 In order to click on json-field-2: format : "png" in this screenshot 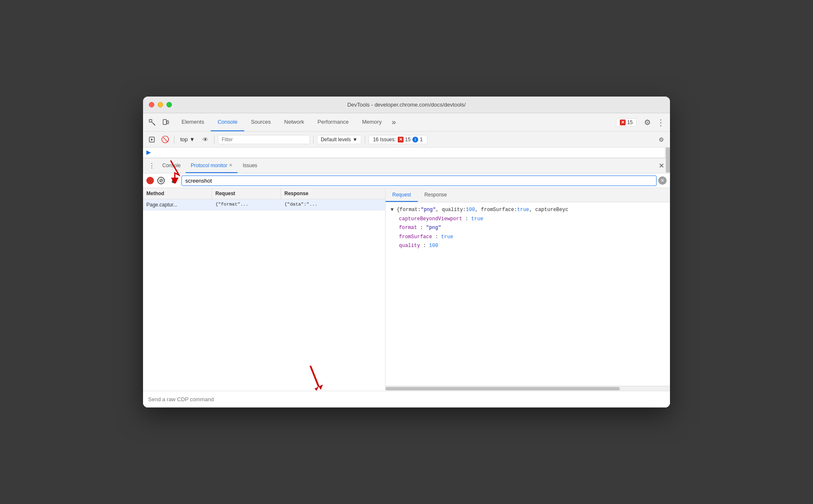, I will do `click(528, 228)`.